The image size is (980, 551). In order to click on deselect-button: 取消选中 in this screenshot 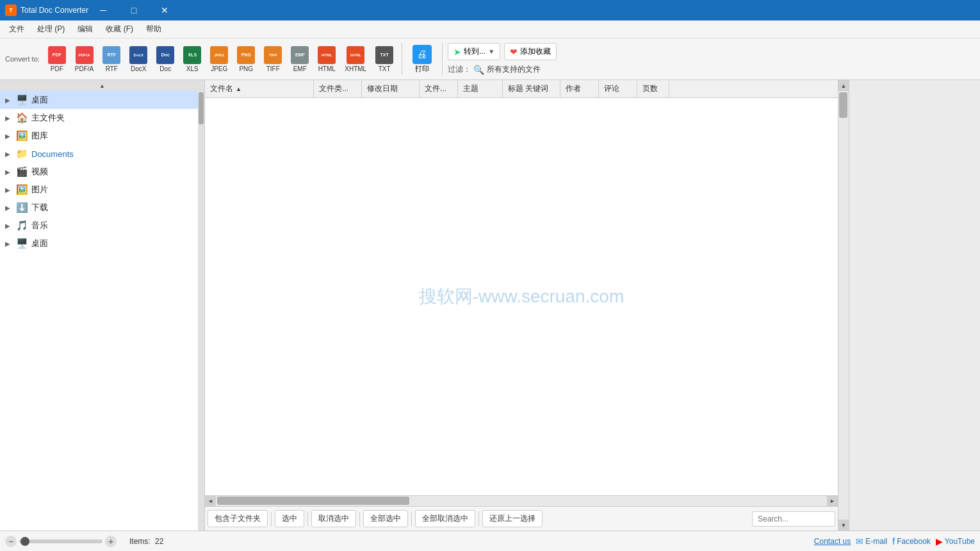, I will do `click(334, 519)`.